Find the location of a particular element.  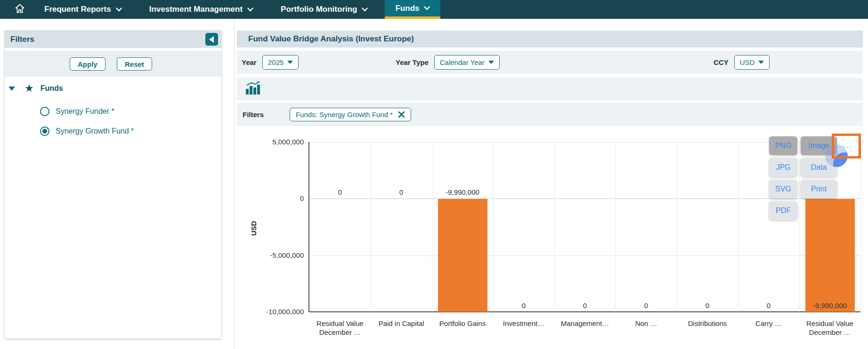

x-axis-line is located at coordinates (585, 312).